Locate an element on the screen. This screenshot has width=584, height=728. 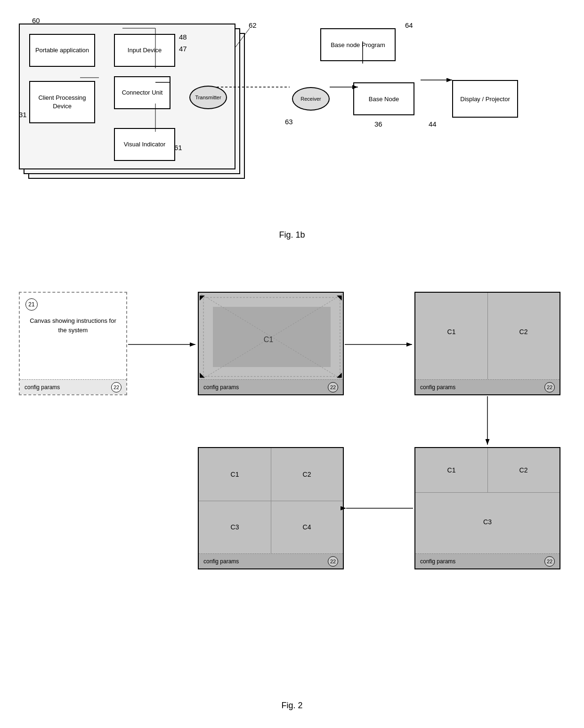
corner-arrow-br: ◢ is located at coordinates (339, 375).